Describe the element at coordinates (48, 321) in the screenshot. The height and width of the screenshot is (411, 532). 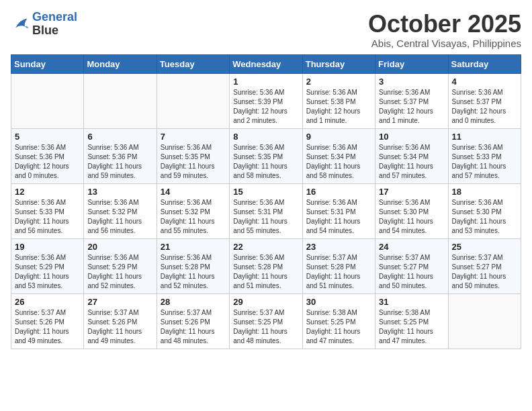
I see `calendar-cell: 26Sunrise: 5:37 AMSunset: 5:26 PMDayligh…` at that location.